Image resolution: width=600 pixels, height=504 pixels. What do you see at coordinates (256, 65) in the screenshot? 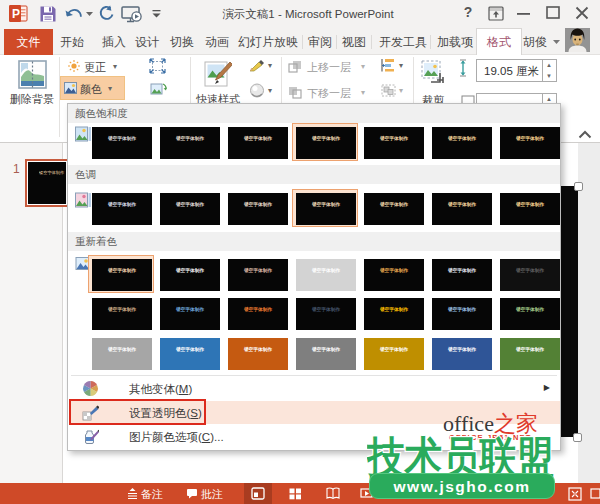
I see `picture-border-icon` at bounding box center [256, 65].